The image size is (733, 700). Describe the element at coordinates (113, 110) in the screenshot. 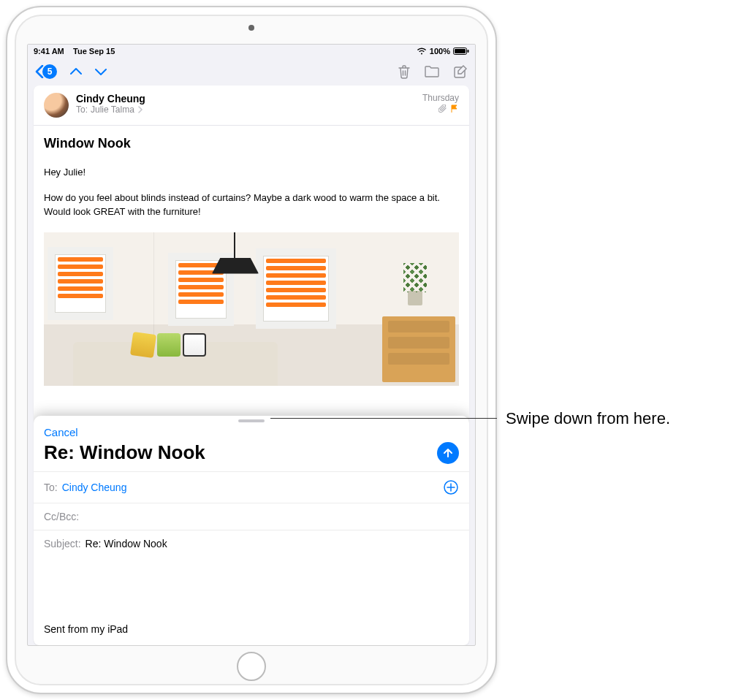

I see `to-recipient: Julie Talma` at that location.